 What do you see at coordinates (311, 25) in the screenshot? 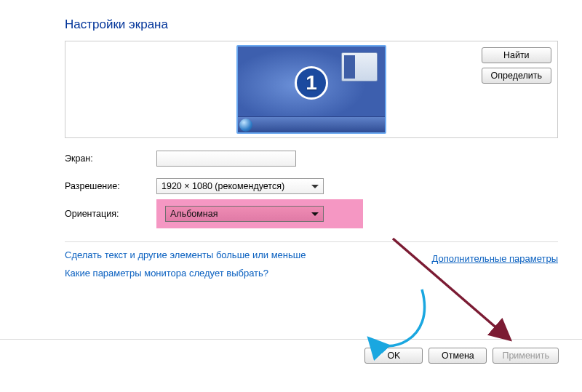
I see `page-title: Настройки экрана` at bounding box center [311, 25].